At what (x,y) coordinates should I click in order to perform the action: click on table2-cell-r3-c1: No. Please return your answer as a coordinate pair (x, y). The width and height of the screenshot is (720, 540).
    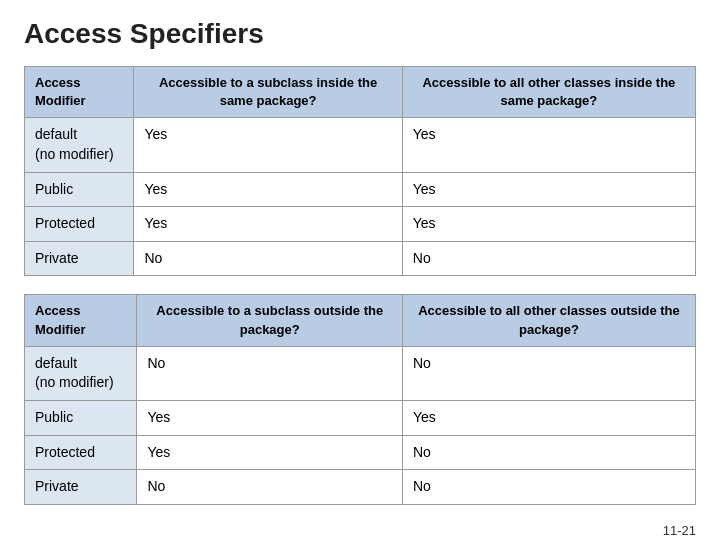
    Looking at the image, I should click on (270, 488).